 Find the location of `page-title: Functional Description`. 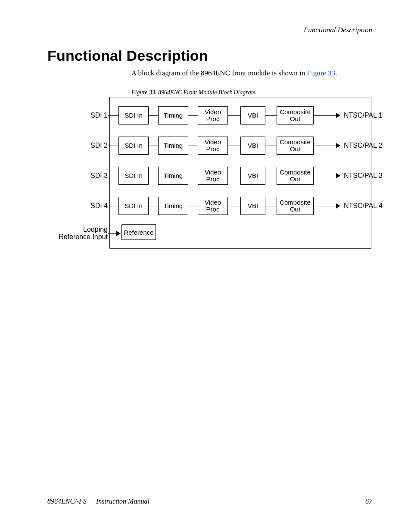

page-title: Functional Description is located at coordinates (128, 56).